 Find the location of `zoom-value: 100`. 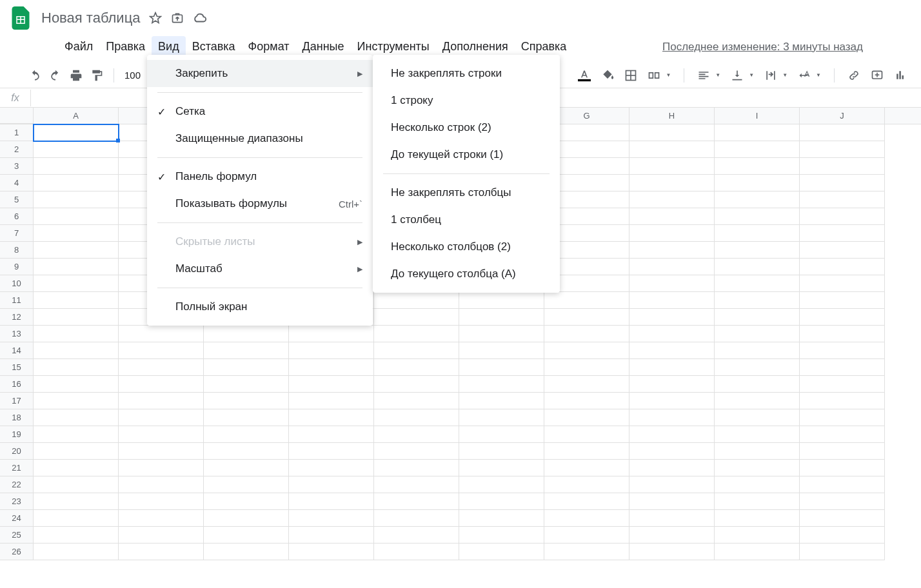

zoom-value: 100 is located at coordinates (133, 75).